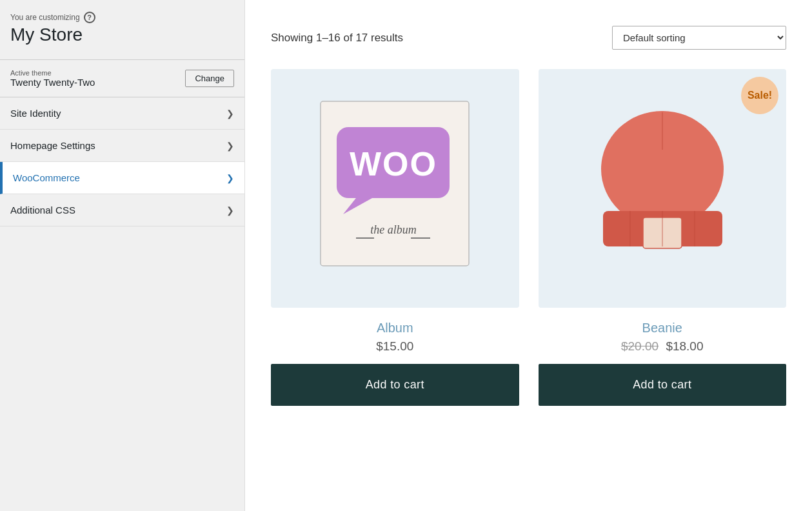  What do you see at coordinates (684, 346) in the screenshot?
I see `product-sale-price-beanie: $18.00` at bounding box center [684, 346].